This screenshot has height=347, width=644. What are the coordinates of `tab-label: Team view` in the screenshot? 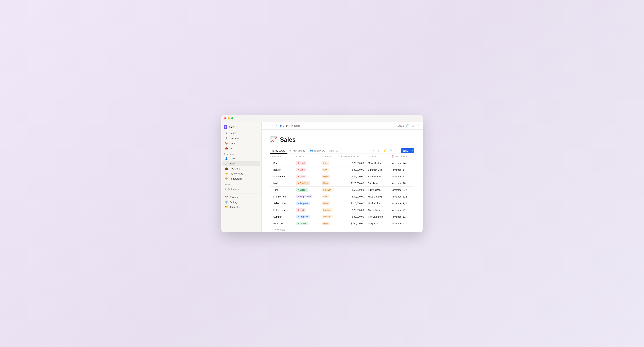 It's located at (320, 151).